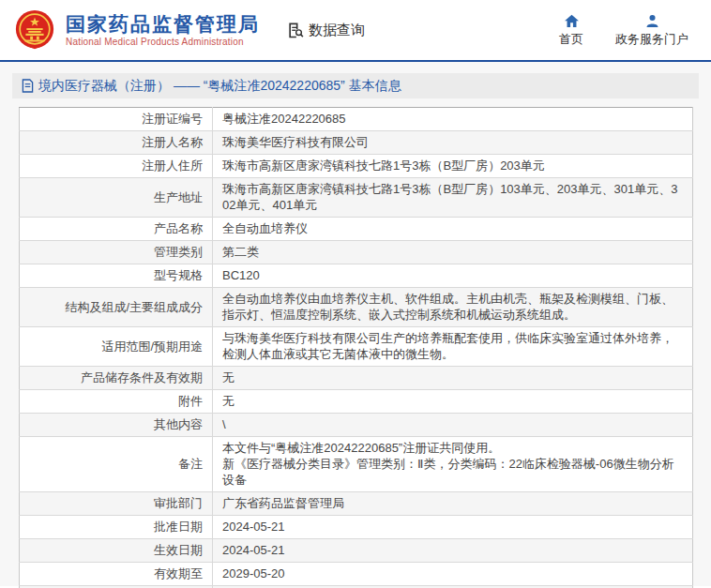 The height and width of the screenshot is (588, 711). Describe the element at coordinates (453, 308) in the screenshot. I see `field-value: 全自动血培养仪由血培养仪主机、软件组成。主机由机壳、瓶架及检测模组、门板、指示灯…` at that location.